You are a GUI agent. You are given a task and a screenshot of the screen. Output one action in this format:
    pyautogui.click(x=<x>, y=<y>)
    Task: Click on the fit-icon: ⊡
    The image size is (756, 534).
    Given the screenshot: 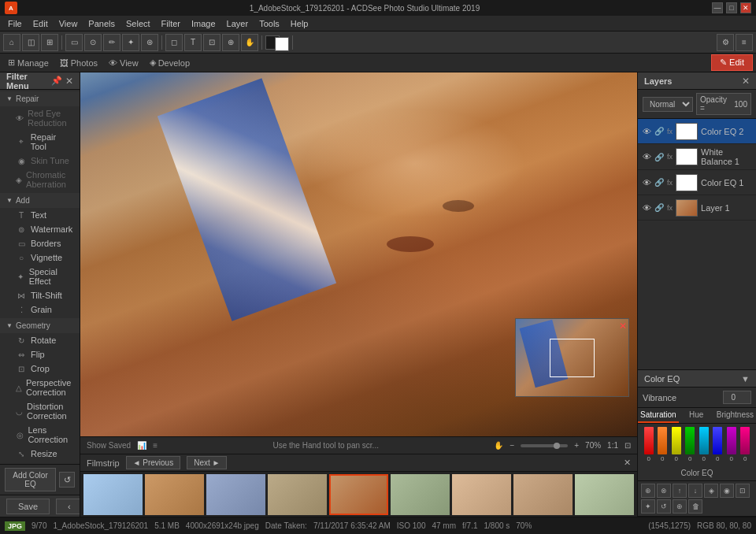 What is the action you would take?
    pyautogui.click(x=628, y=446)
    